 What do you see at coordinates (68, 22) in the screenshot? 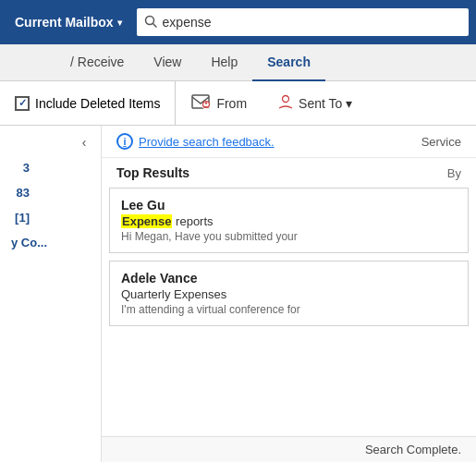
I see `mailbox-dropdown: Current Mailbox ▾` at bounding box center [68, 22].